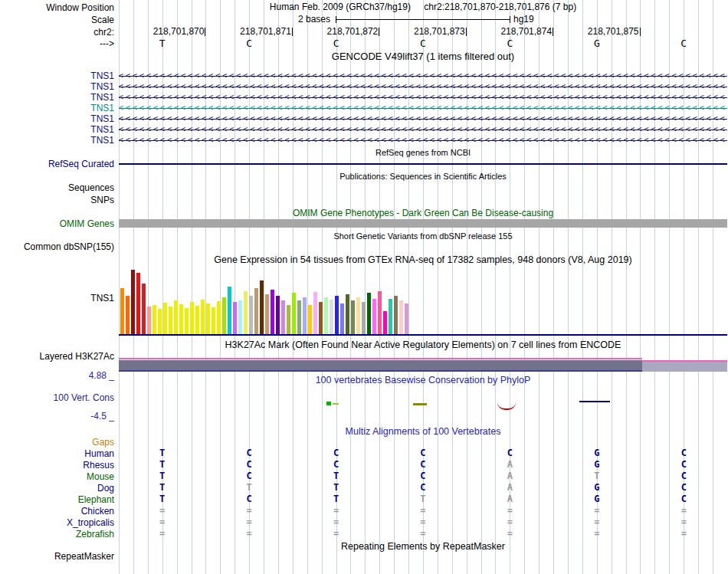  What do you see at coordinates (596, 43) in the screenshot?
I see `reference-base: G` at bounding box center [596, 43].